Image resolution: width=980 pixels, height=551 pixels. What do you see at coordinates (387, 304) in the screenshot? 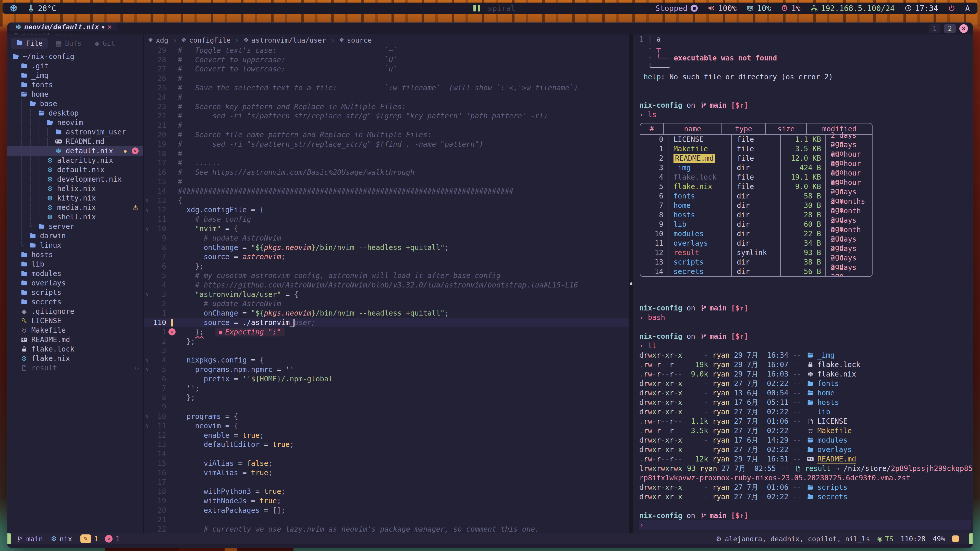
I see `code-line: 2 # update AstroNvim` at bounding box center [387, 304].